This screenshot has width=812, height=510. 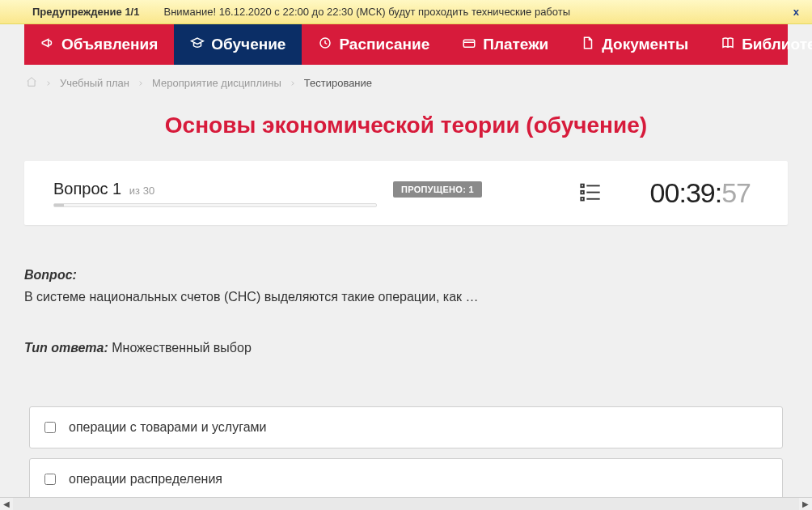 What do you see at coordinates (215, 206) in the screenshot?
I see `progress-bar` at bounding box center [215, 206].